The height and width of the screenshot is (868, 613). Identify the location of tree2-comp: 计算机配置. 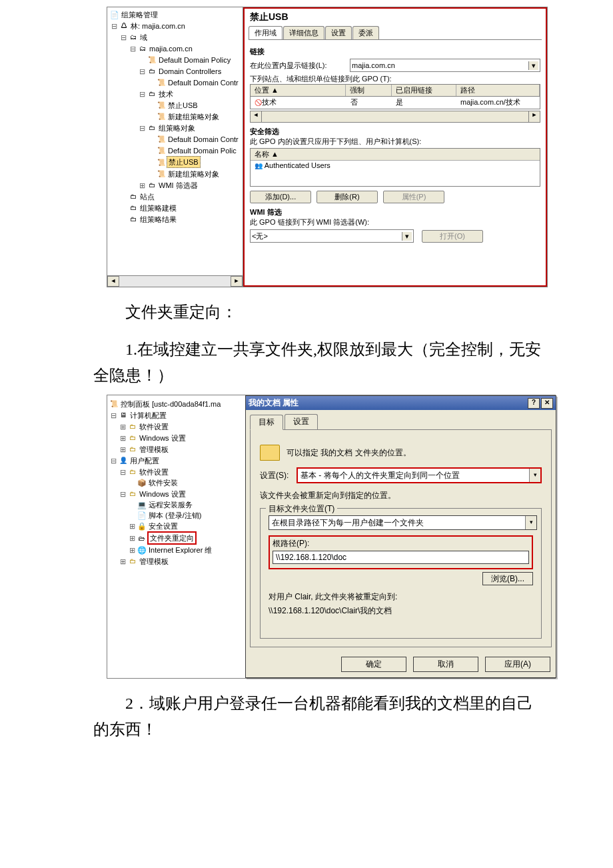
(148, 415).